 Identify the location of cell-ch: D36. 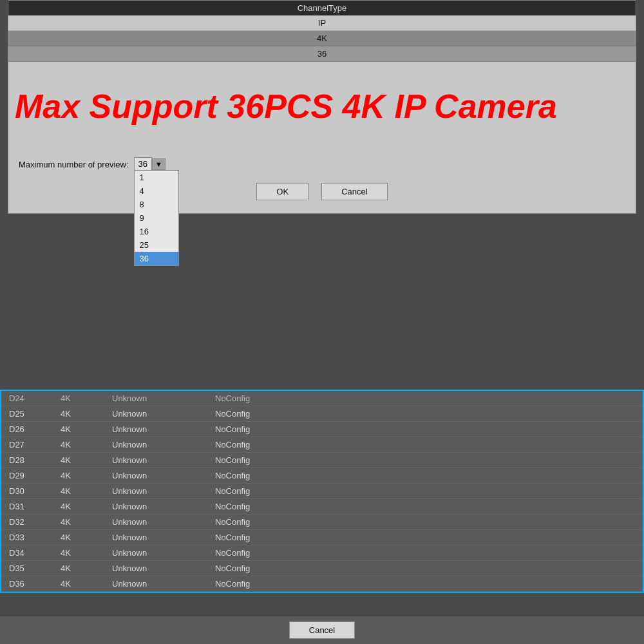
(32, 583).